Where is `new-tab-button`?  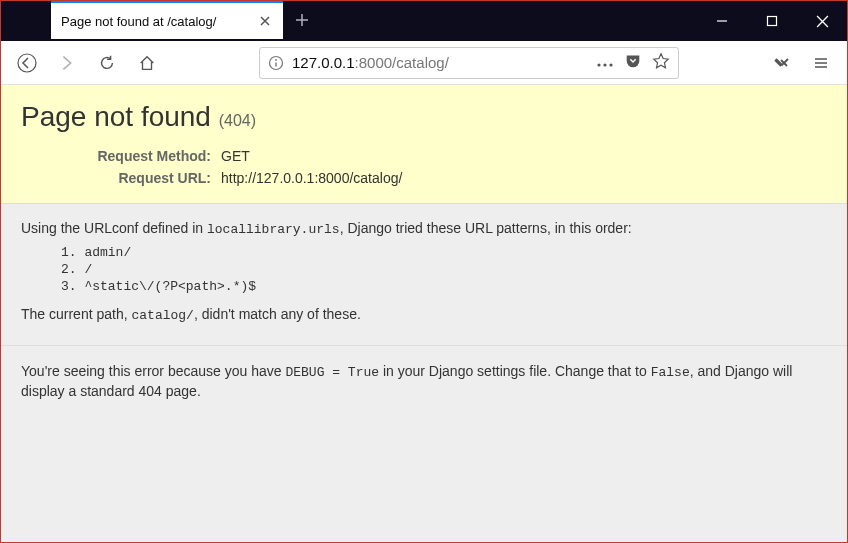 new-tab-button is located at coordinates (302, 20).